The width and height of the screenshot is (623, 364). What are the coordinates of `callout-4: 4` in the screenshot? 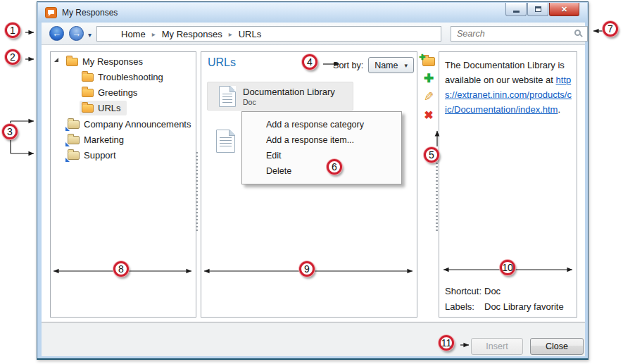 It's located at (310, 62).